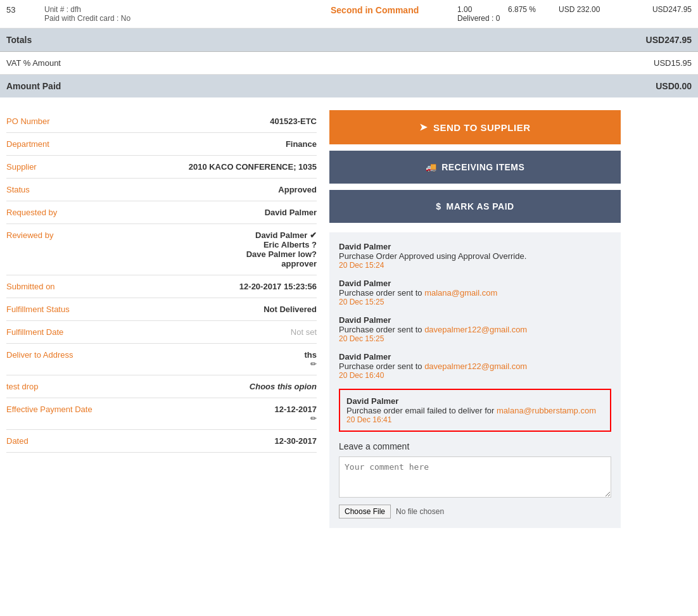 The height and width of the screenshot is (616, 698). Describe the element at coordinates (394, 10) in the screenshot. I see `supplier-name: Second in Command` at that location.